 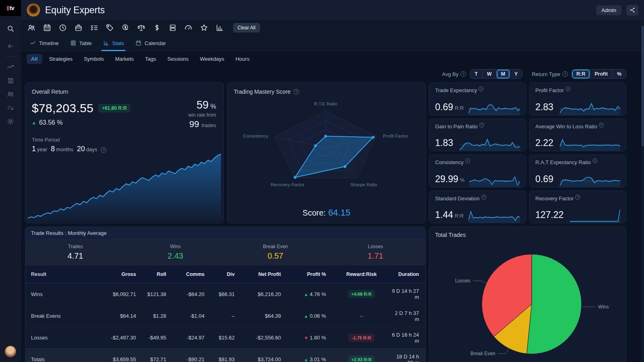 I want to click on stat-card-standard-deviation: Standard Deviation1.44R:R, so click(x=477, y=207).